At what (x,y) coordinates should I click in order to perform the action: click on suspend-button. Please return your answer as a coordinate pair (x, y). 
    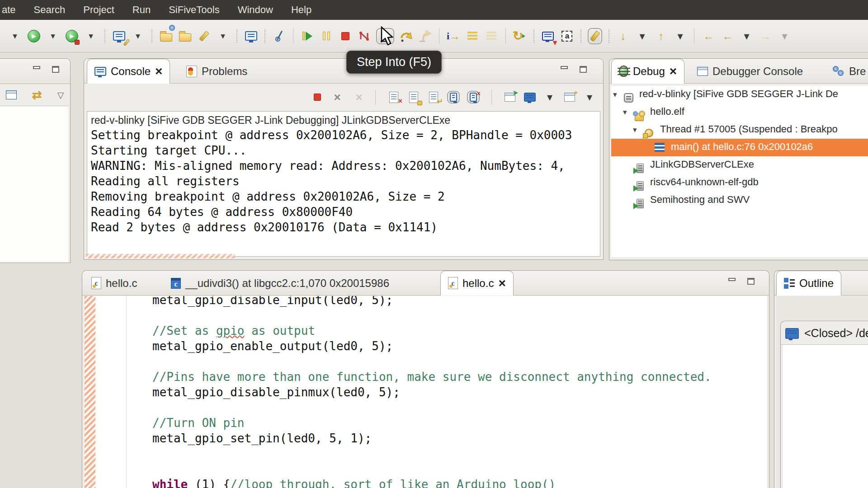
    Looking at the image, I should click on (326, 36).